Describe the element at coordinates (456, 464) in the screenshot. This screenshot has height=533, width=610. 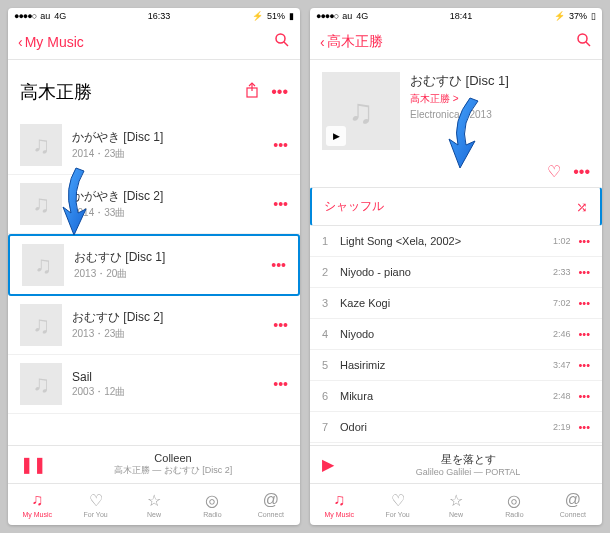
I see `now-playing-bar: ▶ 星を落とすGalileo Galilei — PORTAL` at that location.